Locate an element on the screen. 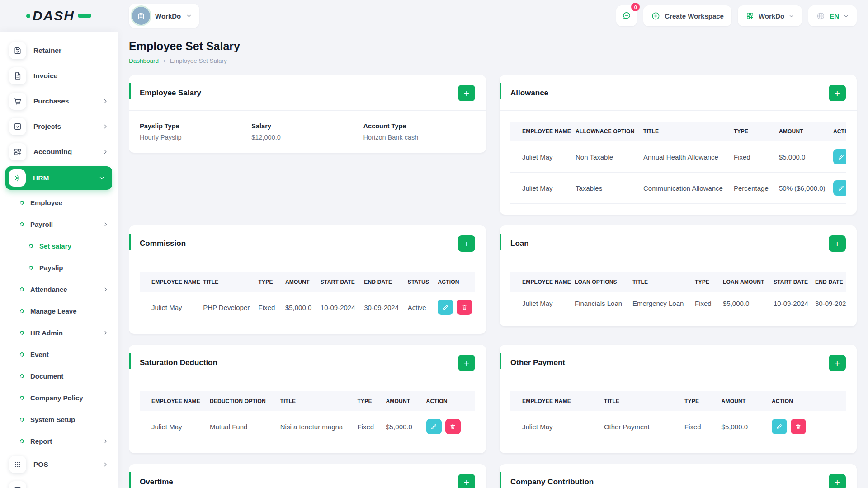 This screenshot has height=488, width=868. status-text: Active is located at coordinates (417, 307).